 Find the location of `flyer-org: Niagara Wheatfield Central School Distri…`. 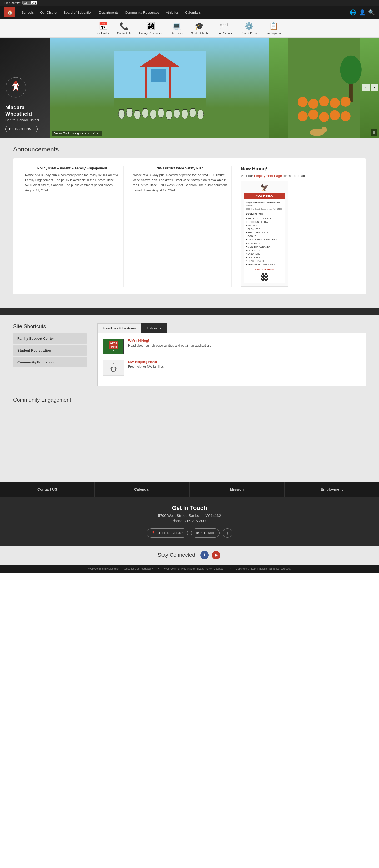

flyer-org: Niagara Wheatfield Central School Distri… is located at coordinates (264, 204).